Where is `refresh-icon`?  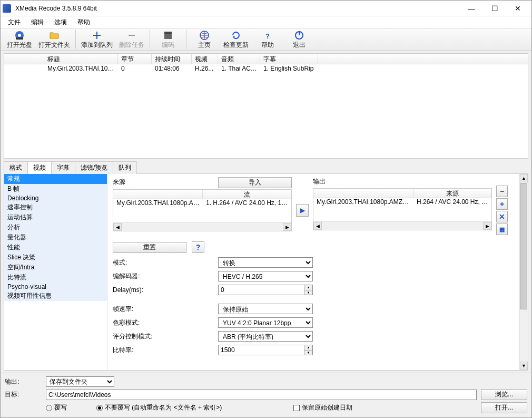 refresh-icon is located at coordinates (236, 35).